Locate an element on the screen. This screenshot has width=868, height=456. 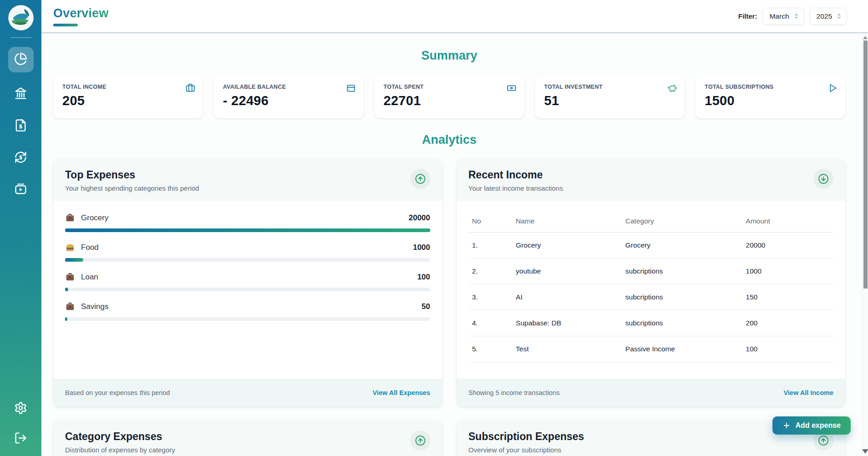
card-label: TOTAL SPENT is located at coordinates (449, 87).